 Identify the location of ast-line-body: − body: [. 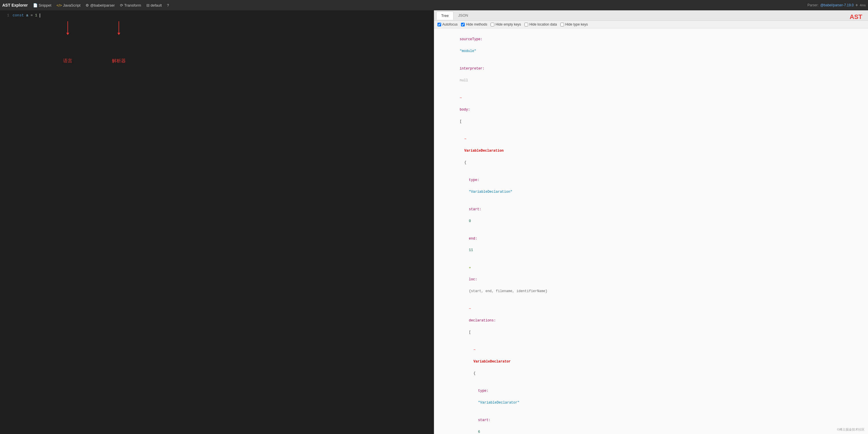
(653, 110).